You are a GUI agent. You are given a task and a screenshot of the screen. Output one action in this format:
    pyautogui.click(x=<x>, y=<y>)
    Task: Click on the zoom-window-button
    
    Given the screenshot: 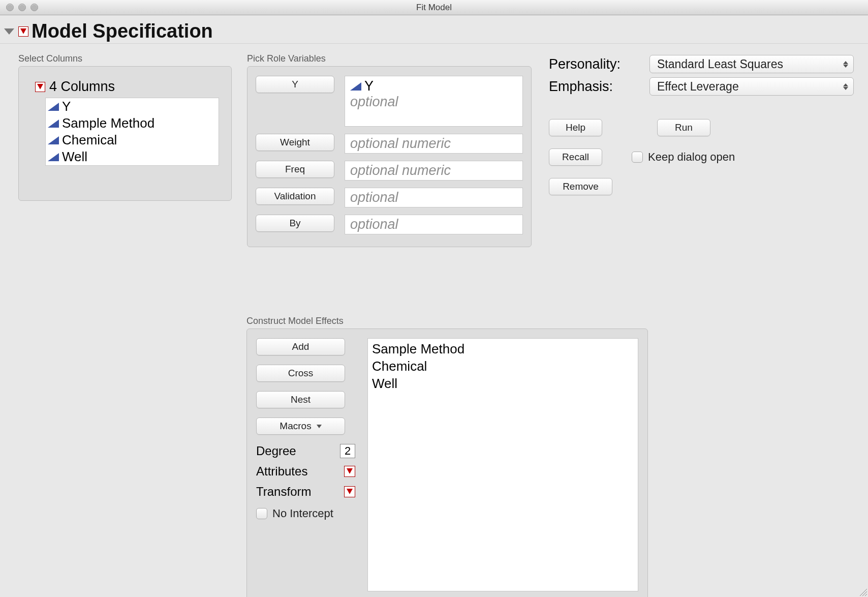 What is the action you would take?
    pyautogui.click(x=35, y=7)
    